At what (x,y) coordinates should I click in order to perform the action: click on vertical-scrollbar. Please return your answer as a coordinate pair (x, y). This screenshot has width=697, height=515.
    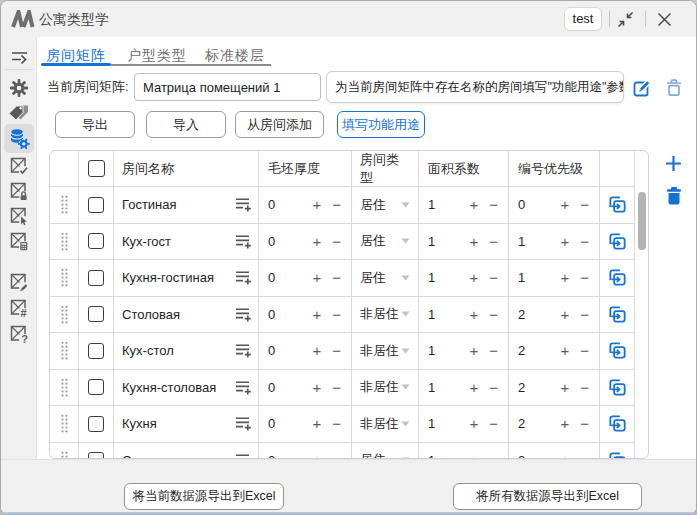
    Looking at the image, I should click on (642, 221).